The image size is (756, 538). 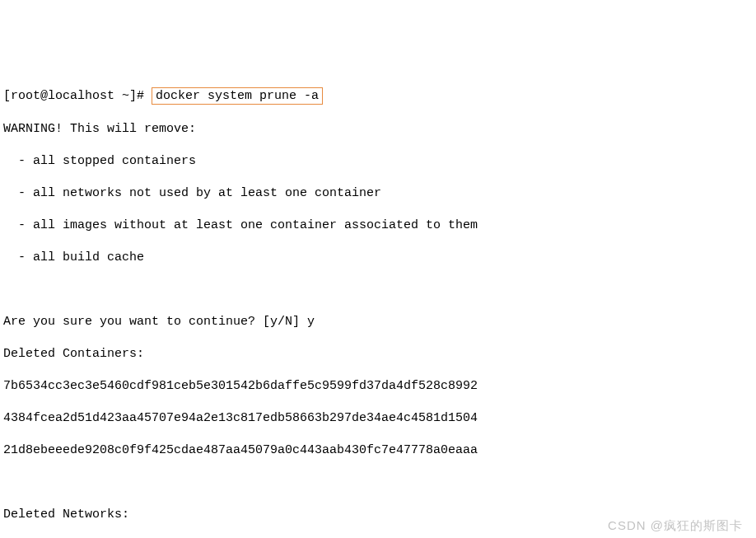 I want to click on warning-header: WARNING! This will remove:, so click(x=378, y=129).